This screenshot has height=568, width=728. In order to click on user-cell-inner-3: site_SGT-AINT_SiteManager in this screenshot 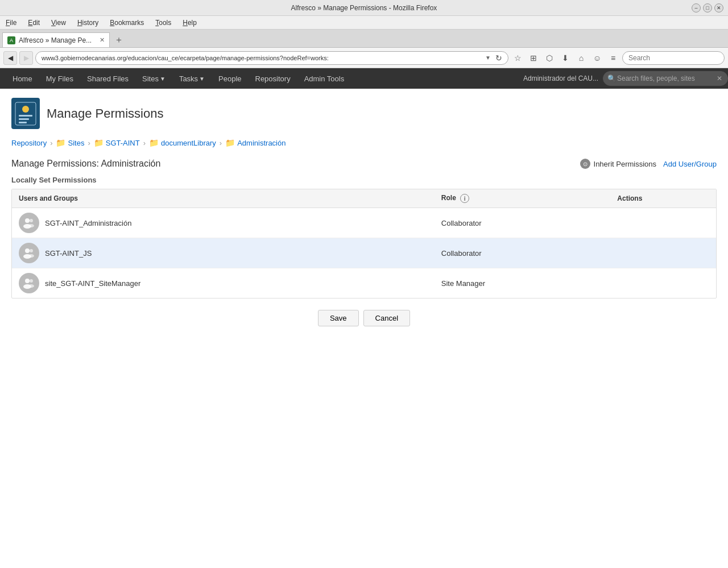, I will do `click(223, 283)`.